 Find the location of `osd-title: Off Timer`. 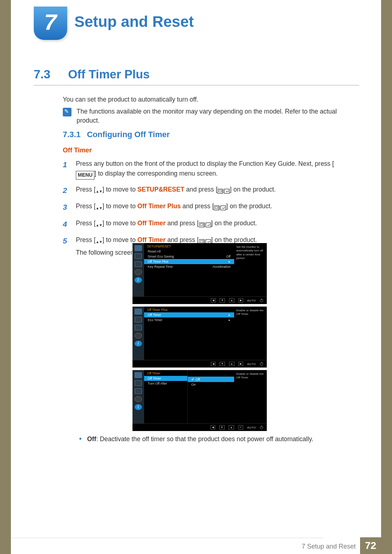

osd-title: Off Timer is located at coordinates (166, 373).